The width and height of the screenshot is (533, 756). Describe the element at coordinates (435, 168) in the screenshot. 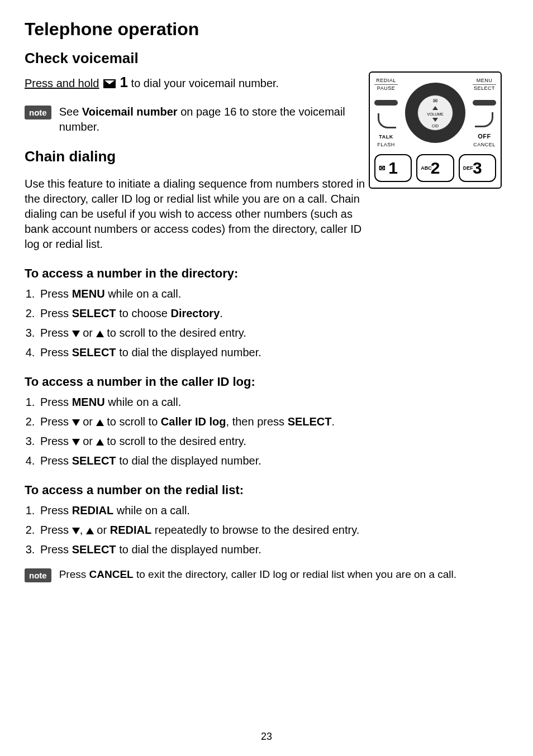

I see `phone-key-2: ABC 2` at that location.